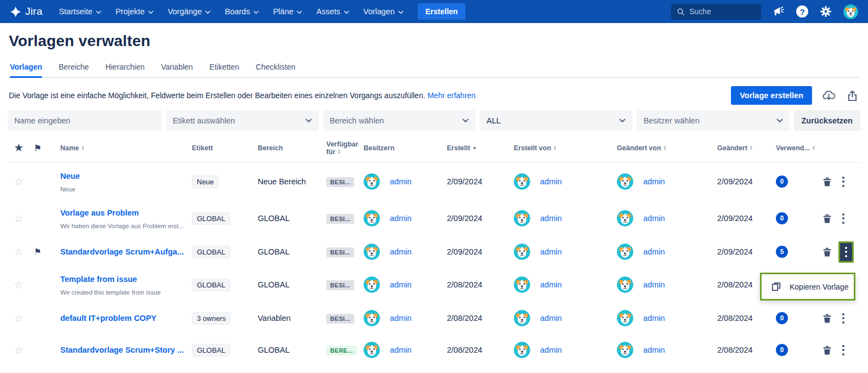 Image resolution: width=868 pixels, height=373 pixels. I want to click on learn-more-link: Mehr erfahren, so click(451, 95).